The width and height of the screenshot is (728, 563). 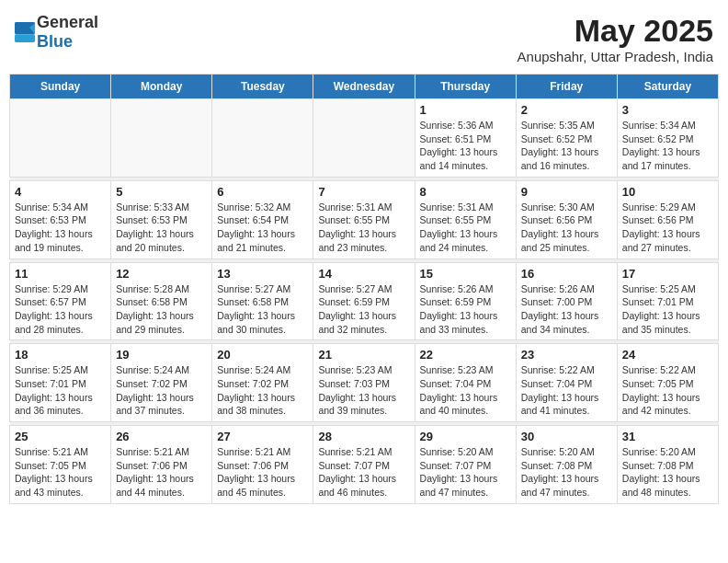 I want to click on weekday-header-monday: Monday, so click(x=162, y=86).